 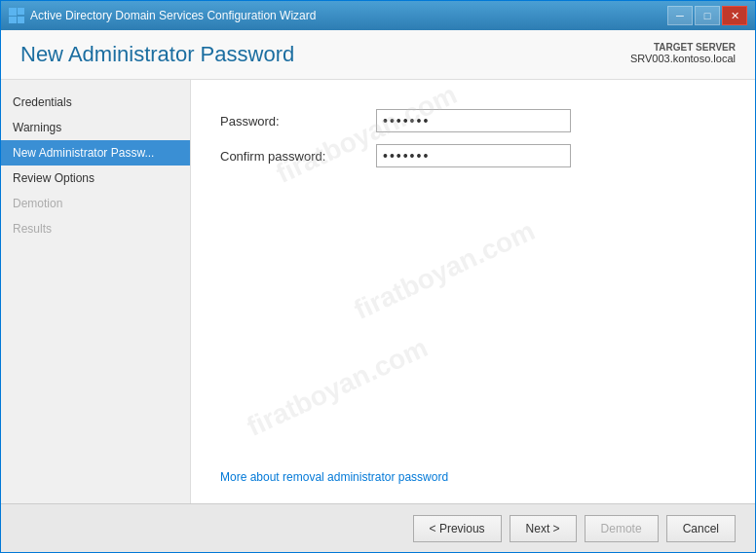 I want to click on confirm-password-input, so click(x=473, y=156).